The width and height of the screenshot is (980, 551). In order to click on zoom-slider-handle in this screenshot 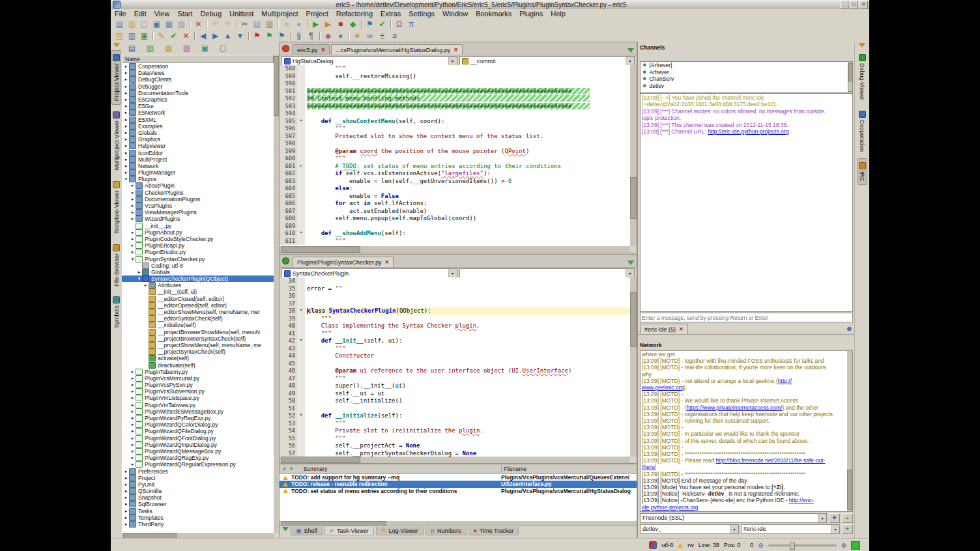, I will do `click(792, 546)`.